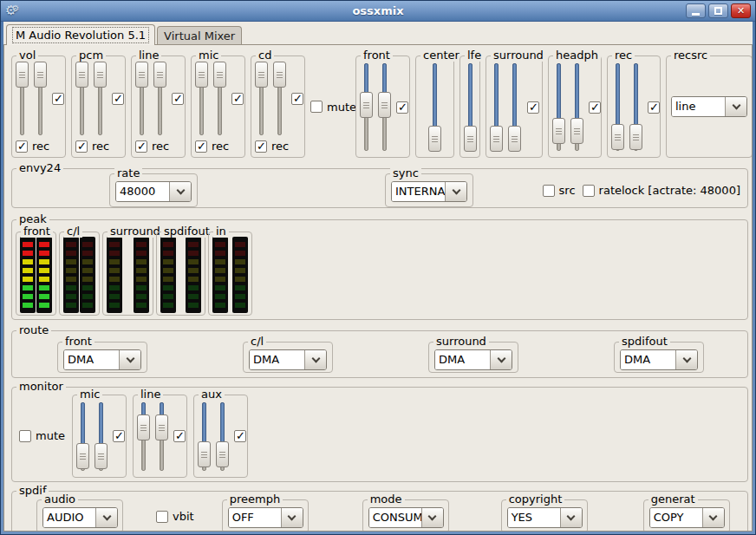  I want to click on line-rec-checkbox, so click(141, 147).